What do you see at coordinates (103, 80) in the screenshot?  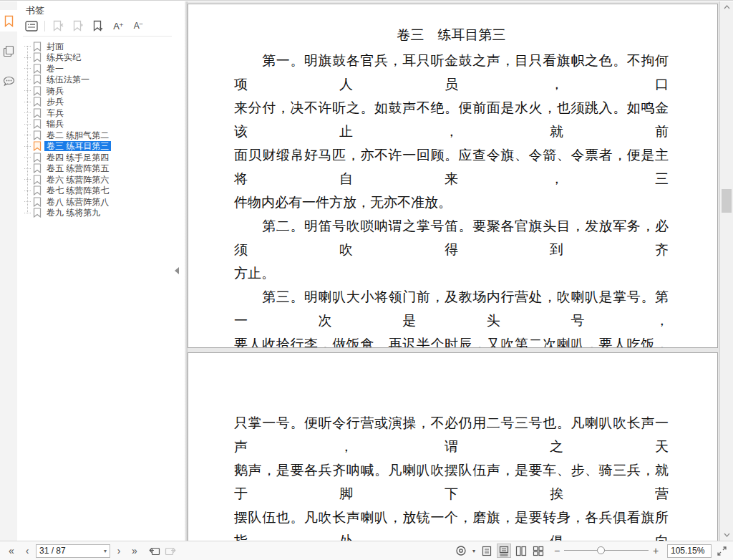 I see `bookmark-item: 练伍法第一` at bounding box center [103, 80].